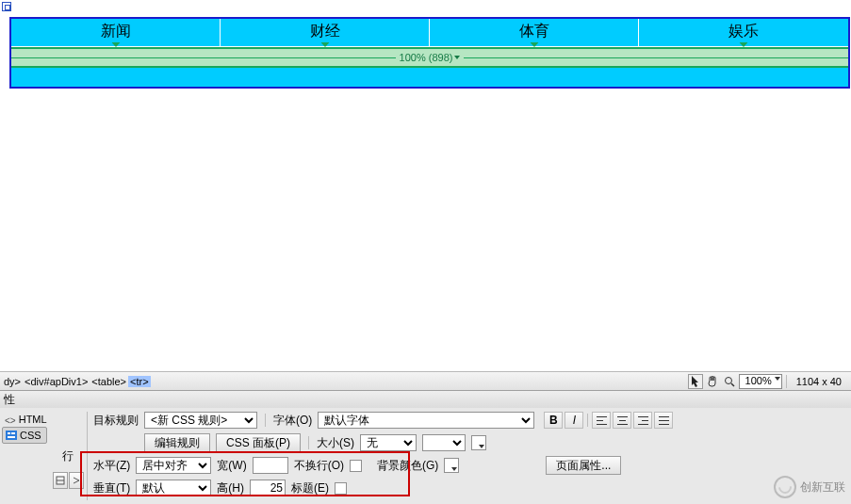  What do you see at coordinates (643, 420) in the screenshot?
I see `align-right-button` at bounding box center [643, 420].